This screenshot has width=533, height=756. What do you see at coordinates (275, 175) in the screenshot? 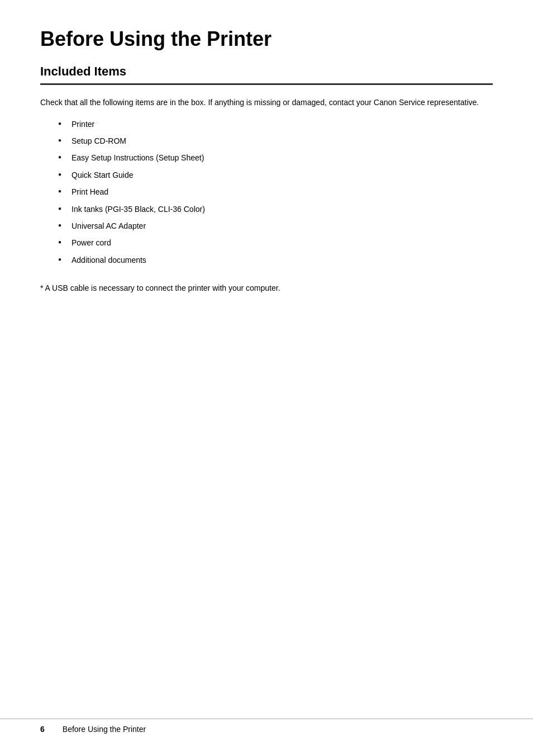
I see `list-item: Quick Start Guide` at bounding box center [275, 175].